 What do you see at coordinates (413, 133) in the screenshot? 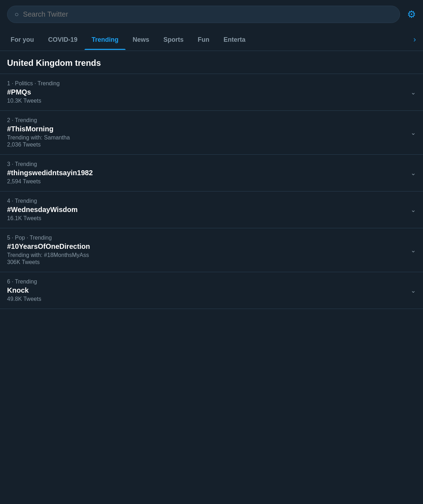
I see `chevron-down-icon-2: ⌄` at bounding box center [413, 133].